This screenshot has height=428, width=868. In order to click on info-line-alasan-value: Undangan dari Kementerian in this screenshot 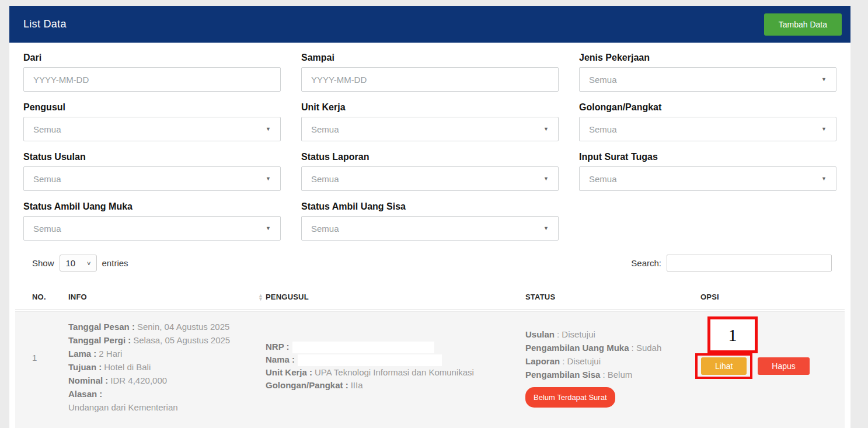, I will do `click(167, 408)`.